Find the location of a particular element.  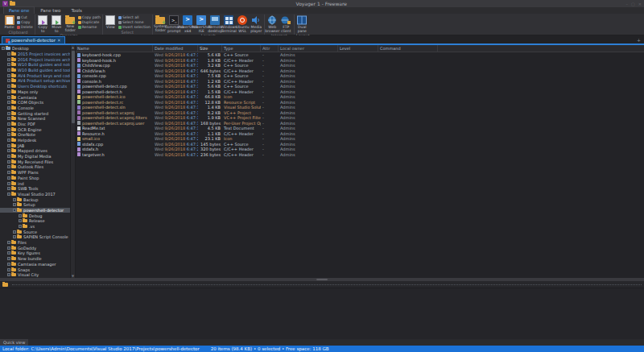

delete-button: Delete is located at coordinates (25, 27).